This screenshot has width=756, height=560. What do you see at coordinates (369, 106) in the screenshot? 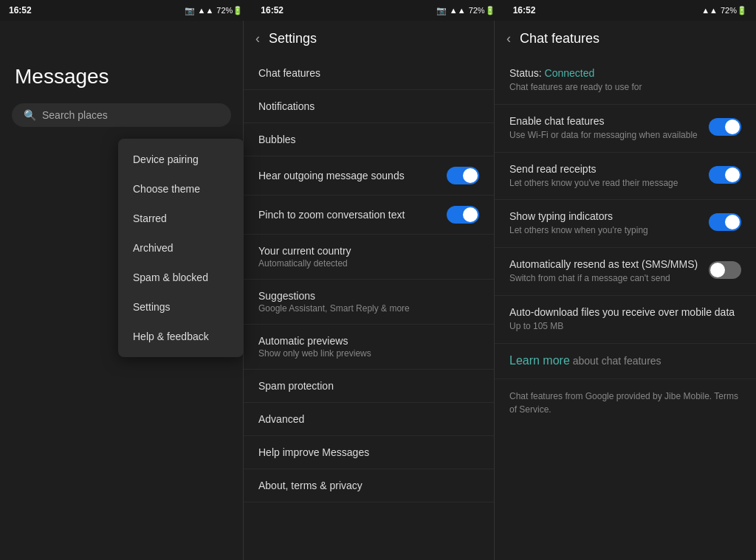
I see `settings-item-notifications: Notifications` at bounding box center [369, 106].